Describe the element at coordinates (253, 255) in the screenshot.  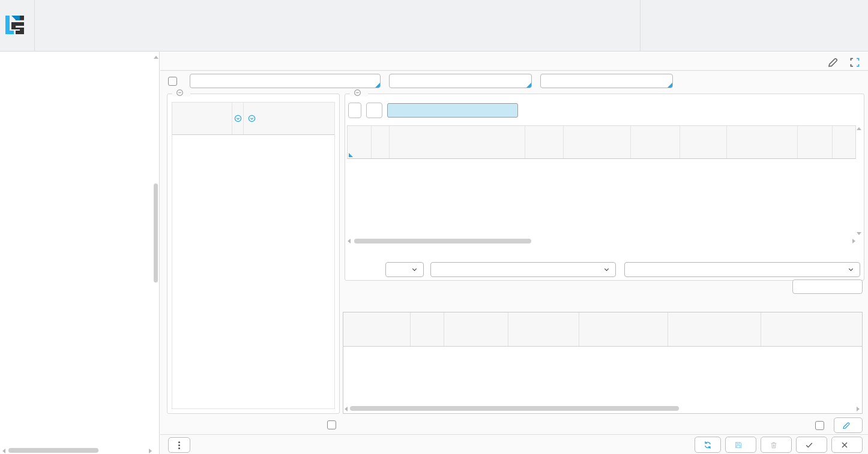
I see `groups-table` at that location.